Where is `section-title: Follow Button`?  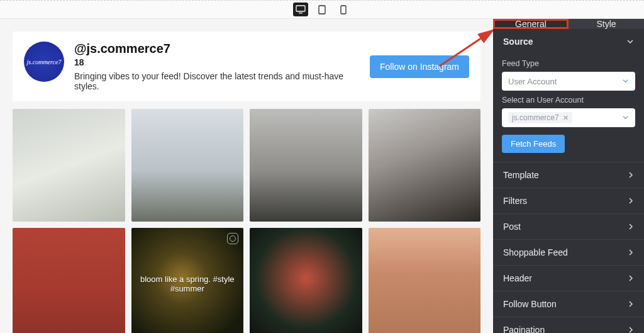
section-title: Follow Button is located at coordinates (530, 304).